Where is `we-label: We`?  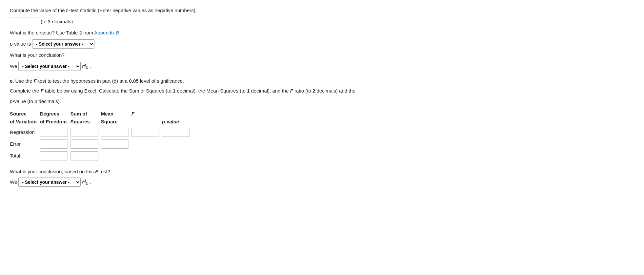 we-label: We is located at coordinates (13, 66).